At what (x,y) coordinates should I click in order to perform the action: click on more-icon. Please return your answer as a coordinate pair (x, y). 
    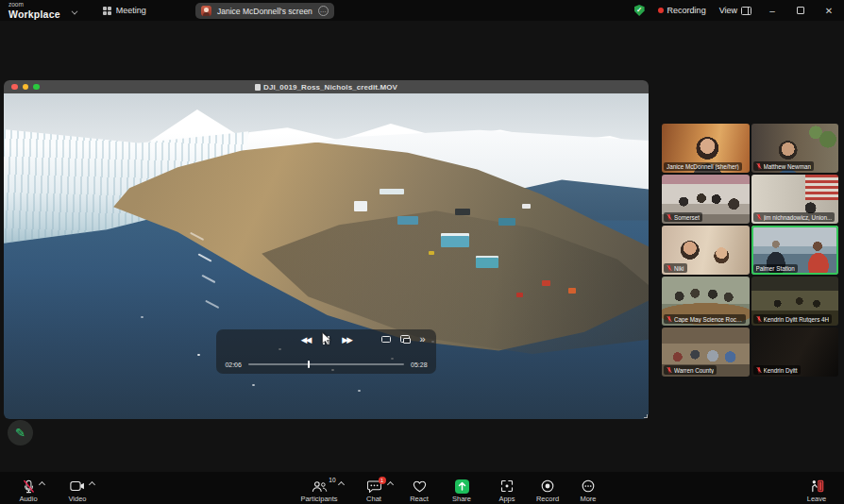
    Looking at the image, I should click on (588, 486).